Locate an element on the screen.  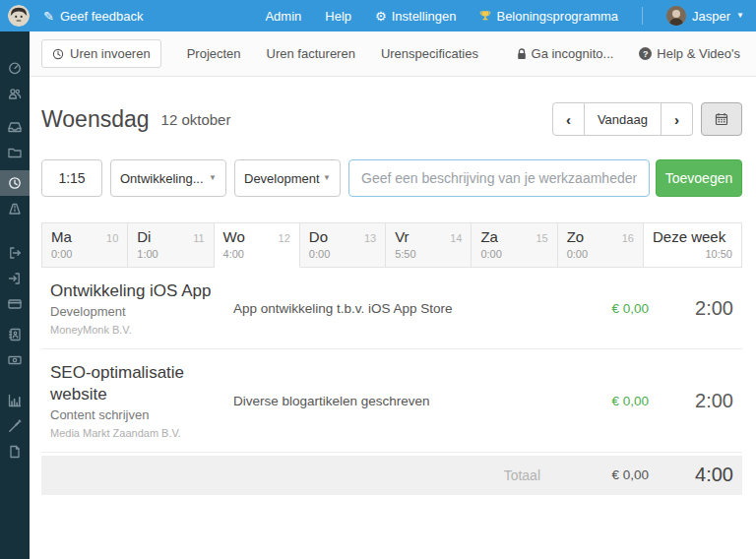
entry-task: Development is located at coordinates (140, 311).